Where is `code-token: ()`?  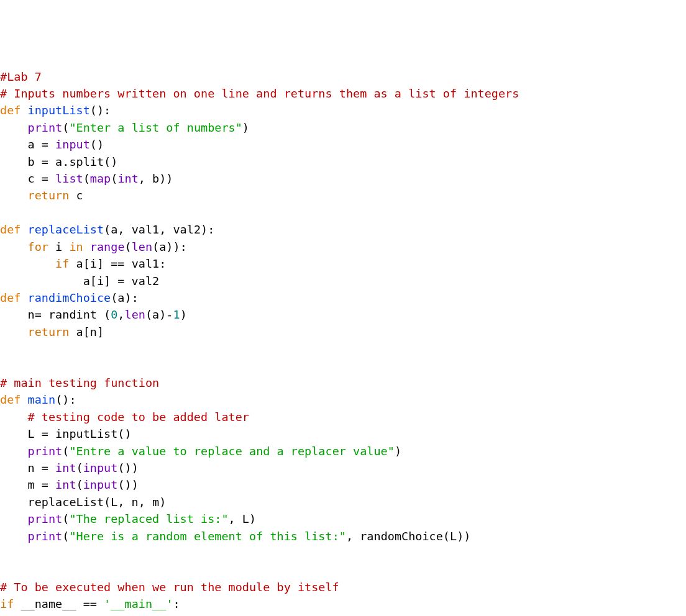 code-token: () is located at coordinates (97, 144).